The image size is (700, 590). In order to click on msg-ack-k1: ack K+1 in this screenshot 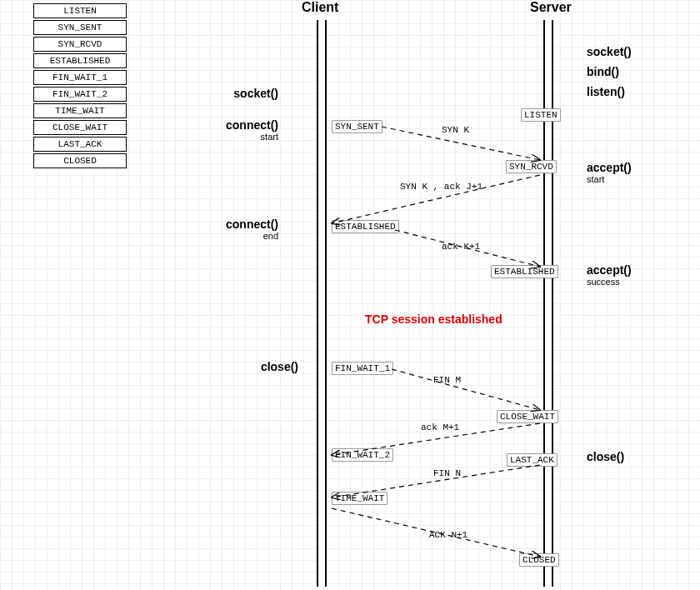, I will do `click(461, 247)`.